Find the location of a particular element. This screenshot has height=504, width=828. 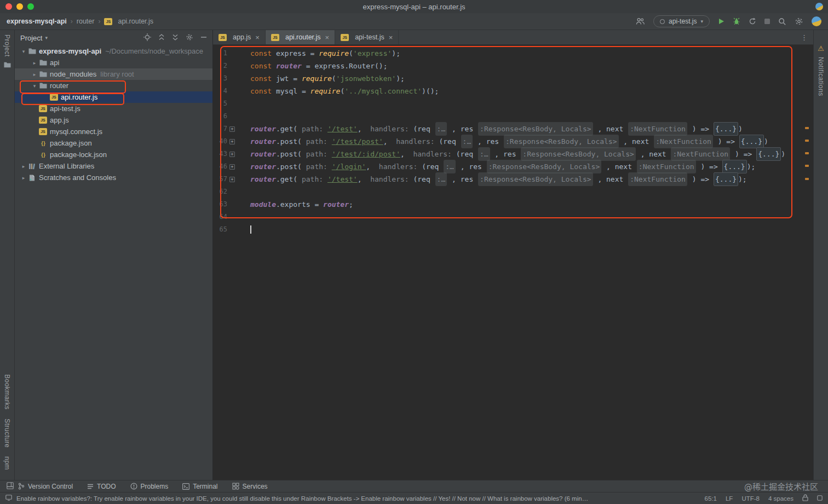

tree-item-api: ▸api is located at coordinates (114, 62).